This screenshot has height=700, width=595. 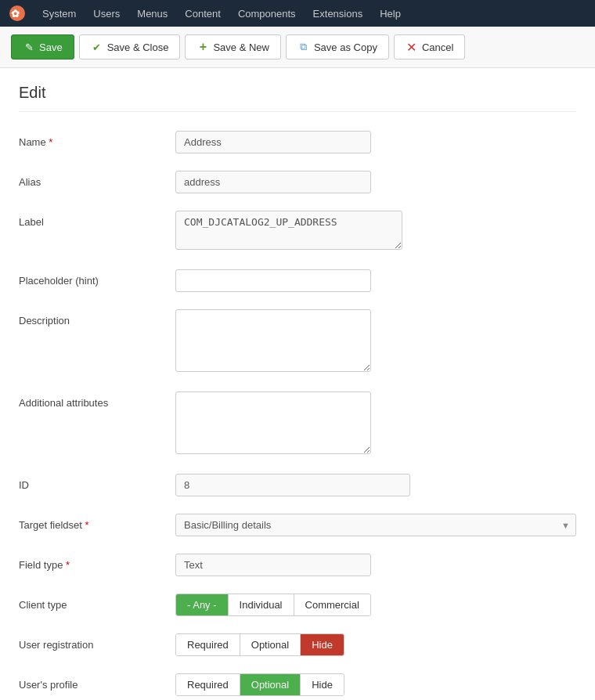 I want to click on client-type-label: Client type, so click(x=97, y=602).